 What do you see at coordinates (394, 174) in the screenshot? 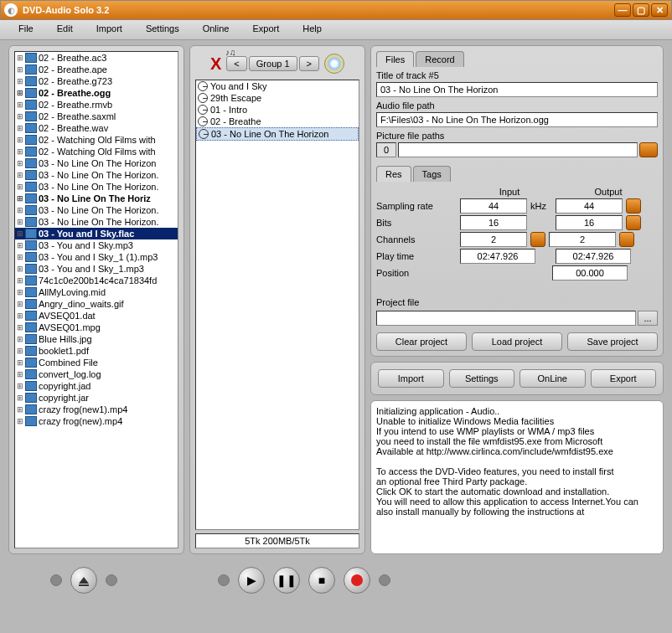
I see `tab-res: Res` at bounding box center [394, 174].